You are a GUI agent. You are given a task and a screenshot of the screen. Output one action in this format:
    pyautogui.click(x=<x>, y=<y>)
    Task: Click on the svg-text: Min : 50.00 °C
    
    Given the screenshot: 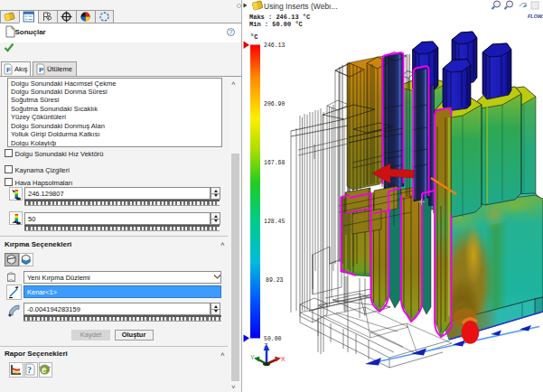 What is the action you would take?
    pyautogui.click(x=276, y=24)
    